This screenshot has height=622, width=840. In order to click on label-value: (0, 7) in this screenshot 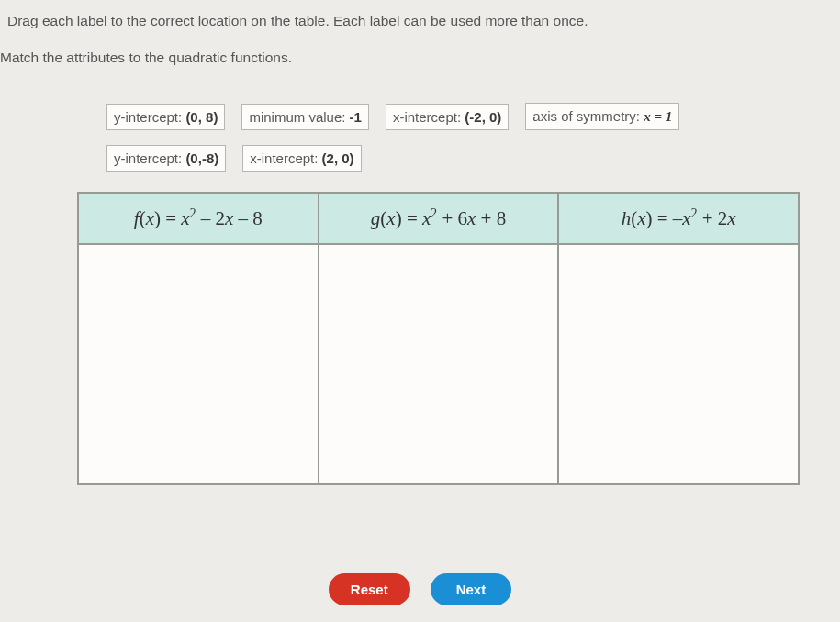, I will do `click(202, 117)`.